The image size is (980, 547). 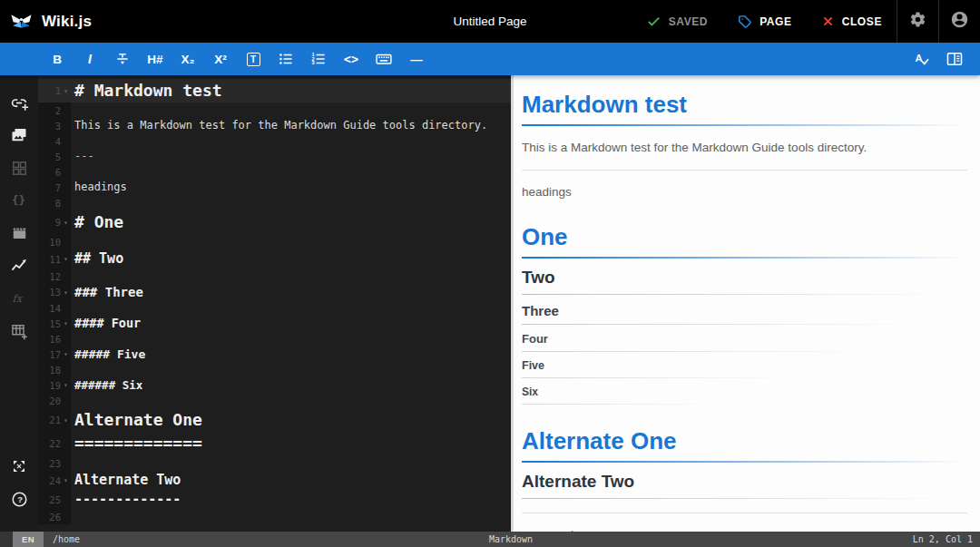 I want to click on editor-code-text: Alternate Two, so click(x=125, y=481).